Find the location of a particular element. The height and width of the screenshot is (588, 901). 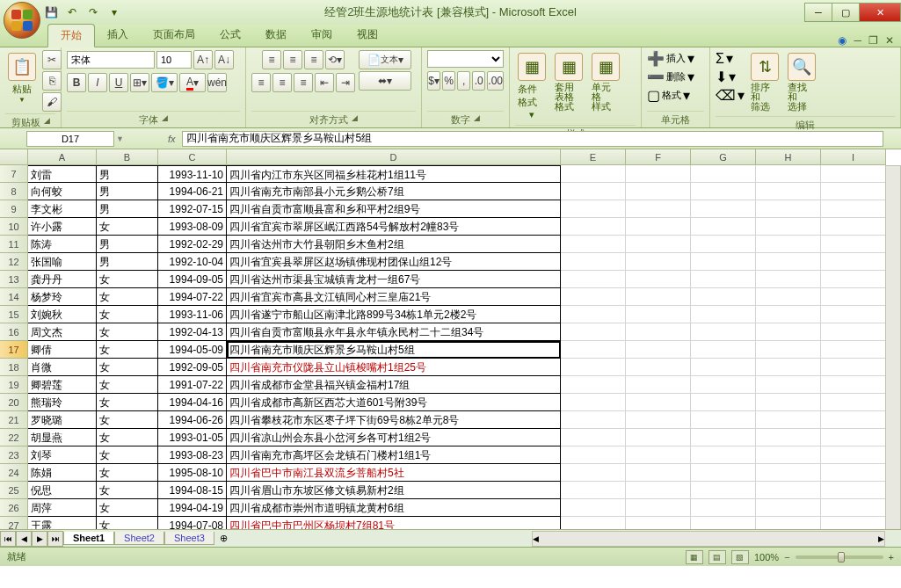

row-header: 9 is located at coordinates (14, 209).